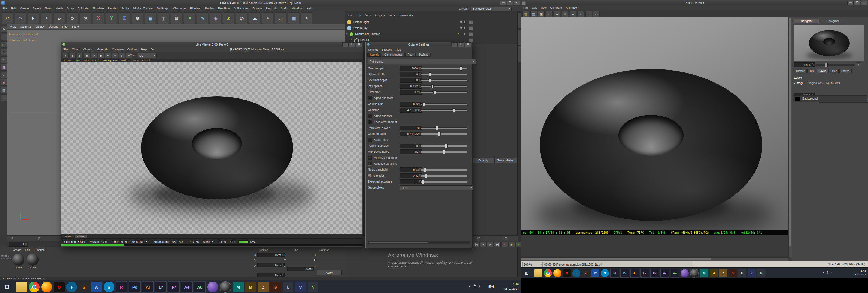 This screenshot has height=293, width=868. I want to click on picture-viewer-menu-item: Compare, so click(556, 7).